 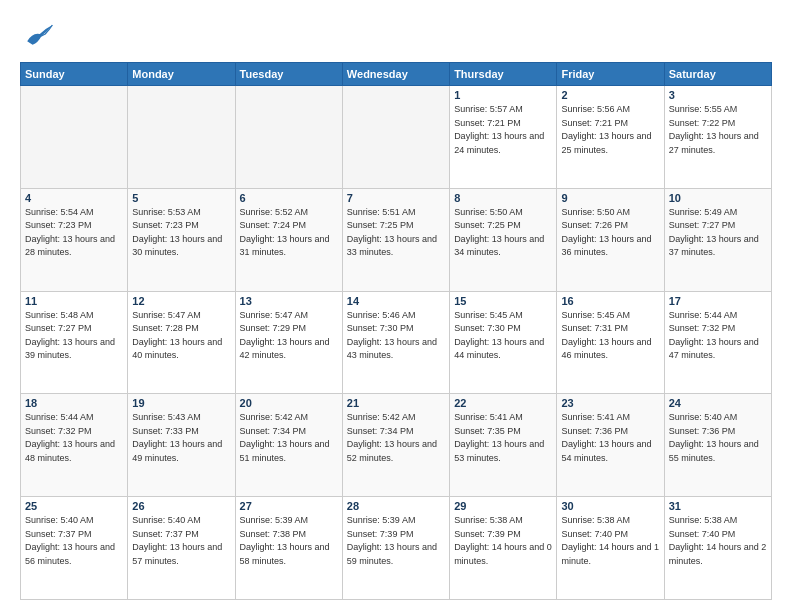 What do you see at coordinates (289, 336) in the screenshot?
I see `day-info: Sunrise: 5:47 AMSunset: 7:29 PMDaylight:…` at bounding box center [289, 336].